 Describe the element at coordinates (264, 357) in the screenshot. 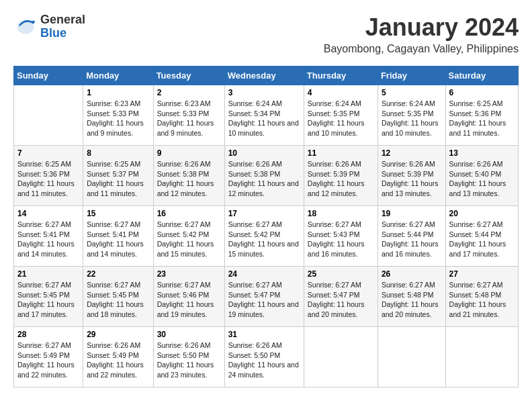

I see `calendar-cell: 31Sunrise: 6:26 AMSunset: 5:50 PMDayligh…` at that location.